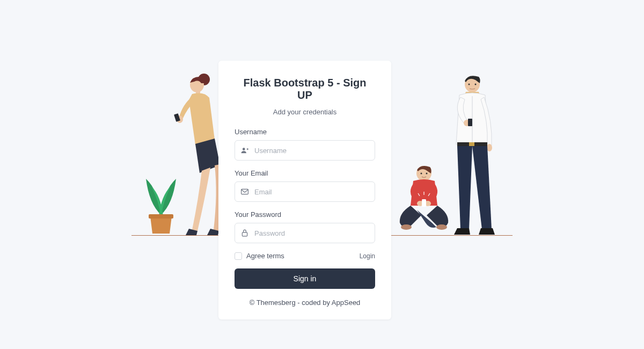 The width and height of the screenshot is (644, 349). I want to click on page-title: Flask Bootstrap 5 - Sign UP, so click(305, 89).